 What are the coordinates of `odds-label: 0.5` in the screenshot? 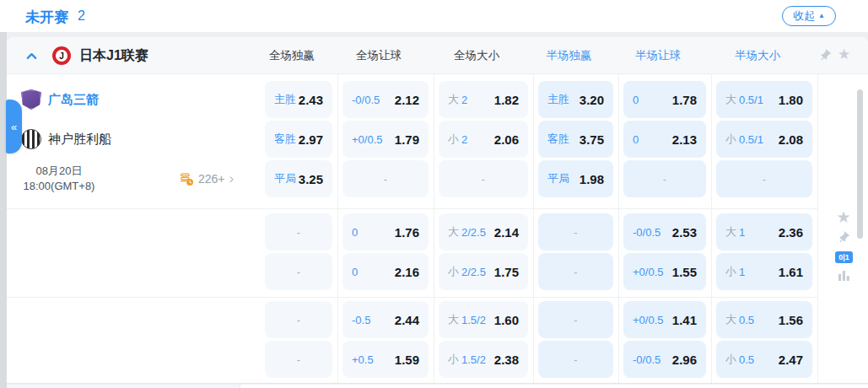 It's located at (747, 321).